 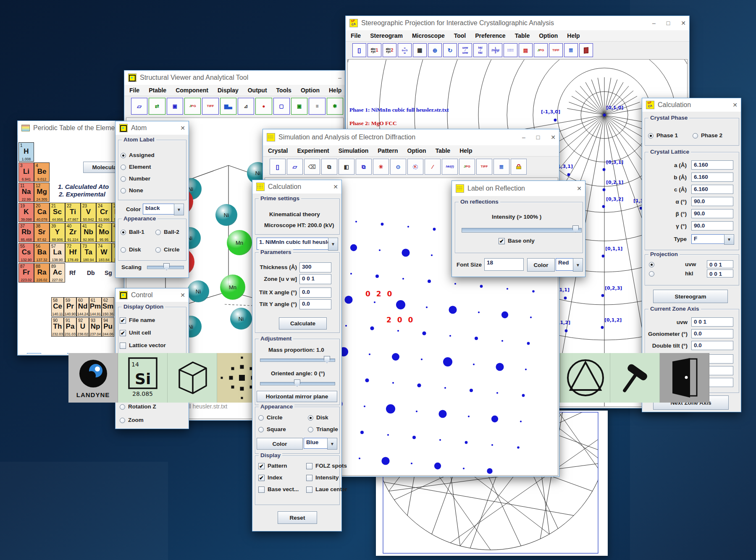 I want to click on checkbox-base-vect---, so click(x=261, y=489).